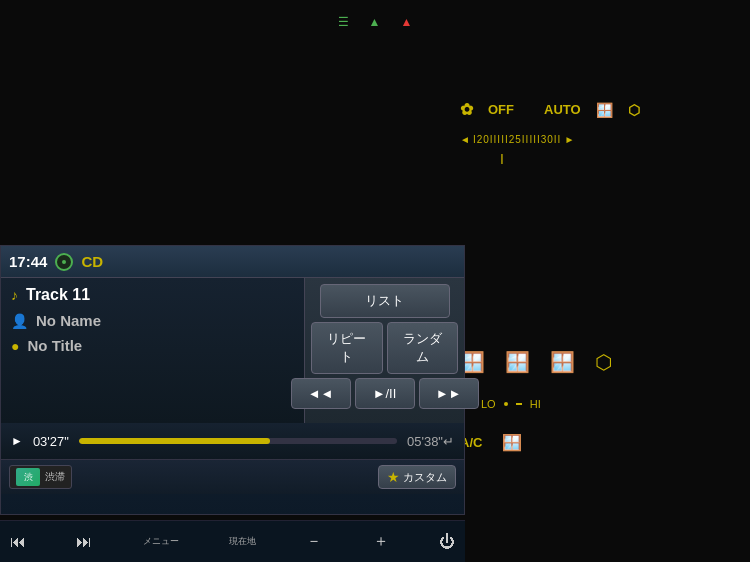  What do you see at coordinates (152, 320) in the screenshot?
I see `artist-row: 👤 No Name` at bounding box center [152, 320].